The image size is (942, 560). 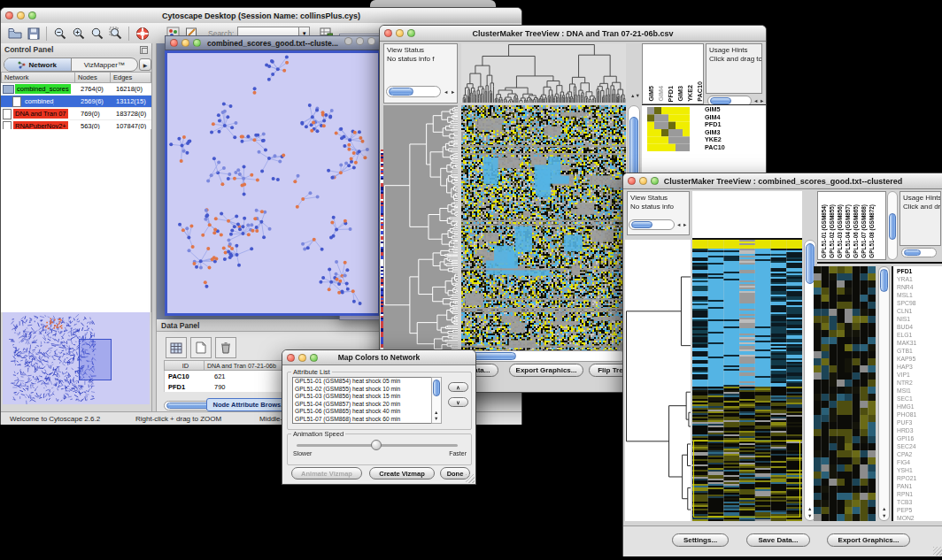 I want to click on scroll-up-icon: ▲▼, so click(x=636, y=96).